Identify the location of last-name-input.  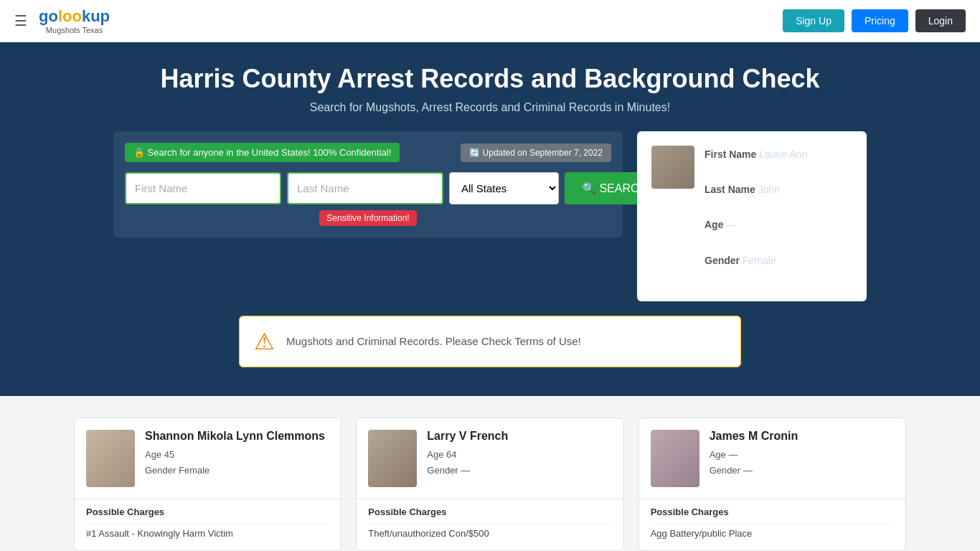
(365, 188).